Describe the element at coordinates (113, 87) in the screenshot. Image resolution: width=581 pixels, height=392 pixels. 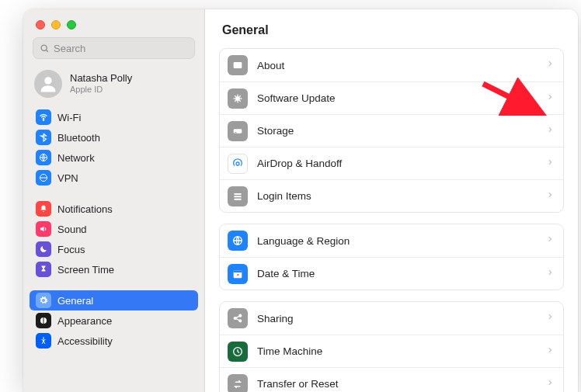
I see `apple-id-profile: Natasha Polly Apple ID` at that location.